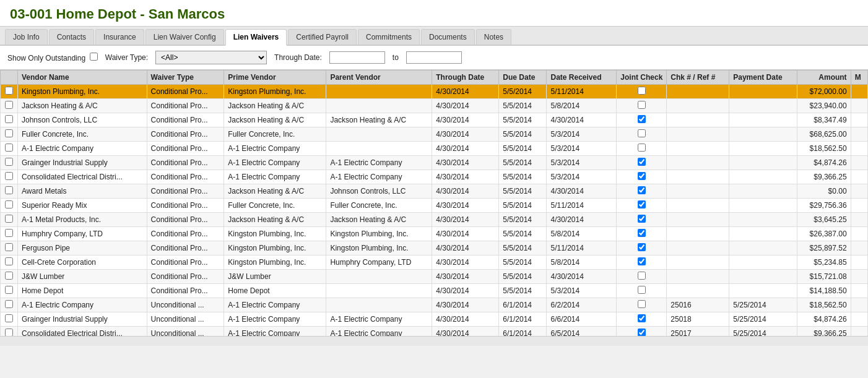  I want to click on cell-chk_ref, so click(698, 192).